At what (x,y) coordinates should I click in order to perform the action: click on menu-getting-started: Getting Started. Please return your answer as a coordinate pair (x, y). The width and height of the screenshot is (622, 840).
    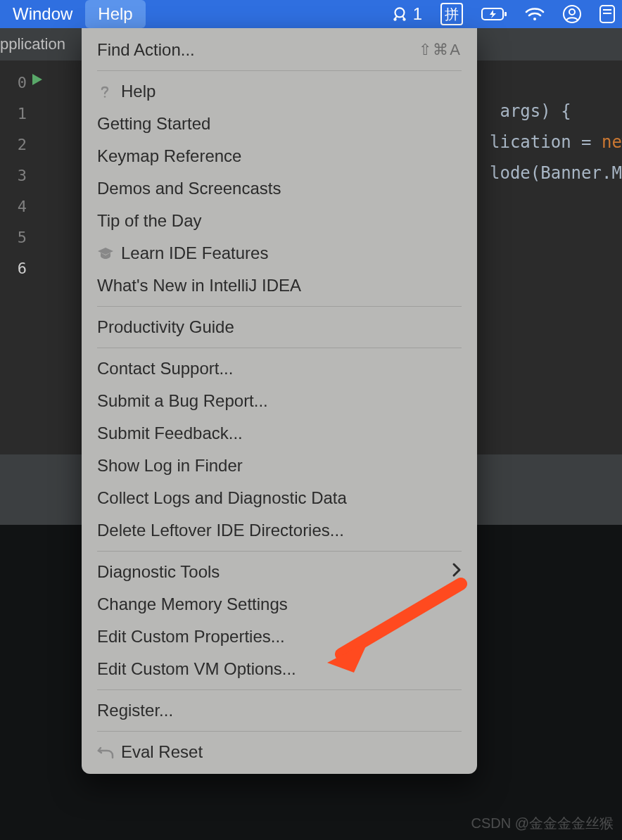
    Looking at the image, I should click on (279, 124).